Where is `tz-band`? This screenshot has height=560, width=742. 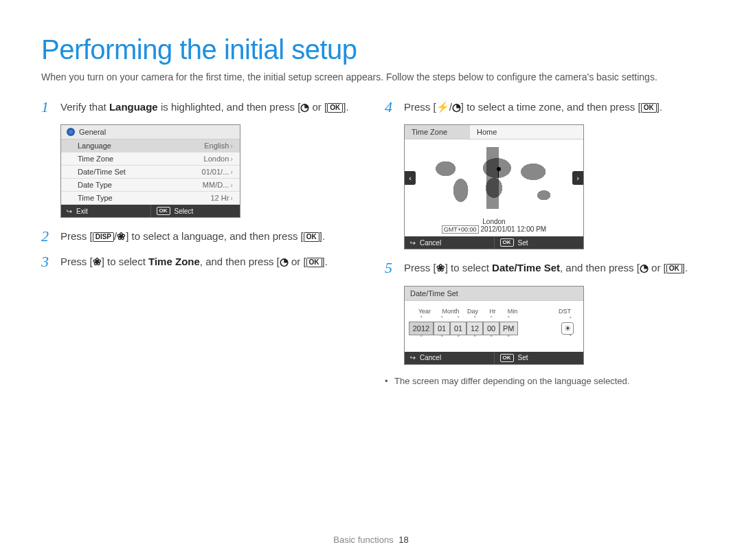 tz-band is located at coordinates (493, 178).